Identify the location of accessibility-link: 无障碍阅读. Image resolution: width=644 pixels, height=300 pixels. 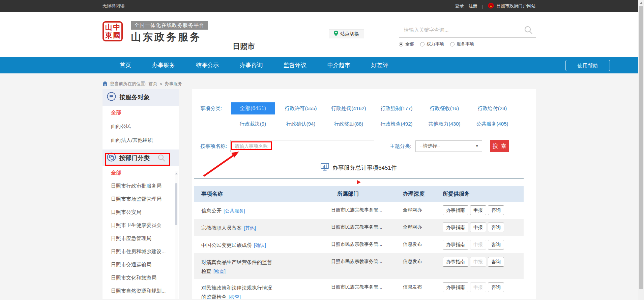
(113, 6).